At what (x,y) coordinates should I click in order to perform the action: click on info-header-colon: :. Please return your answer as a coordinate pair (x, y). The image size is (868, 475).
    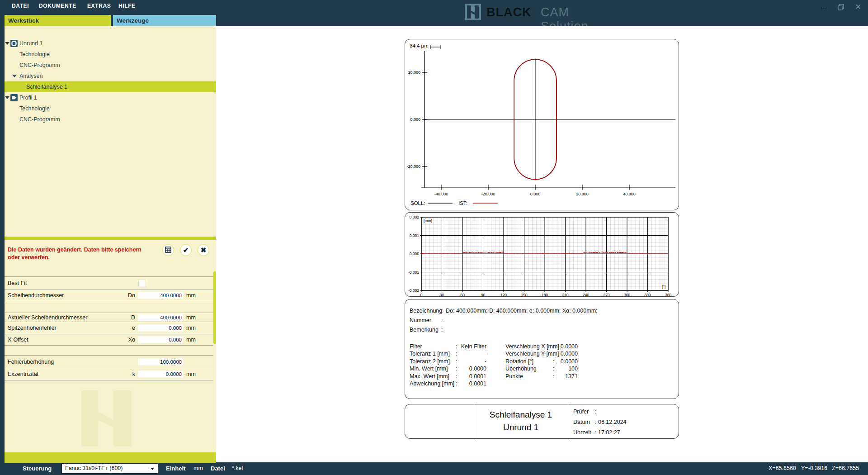
    Looking at the image, I should click on (442, 311).